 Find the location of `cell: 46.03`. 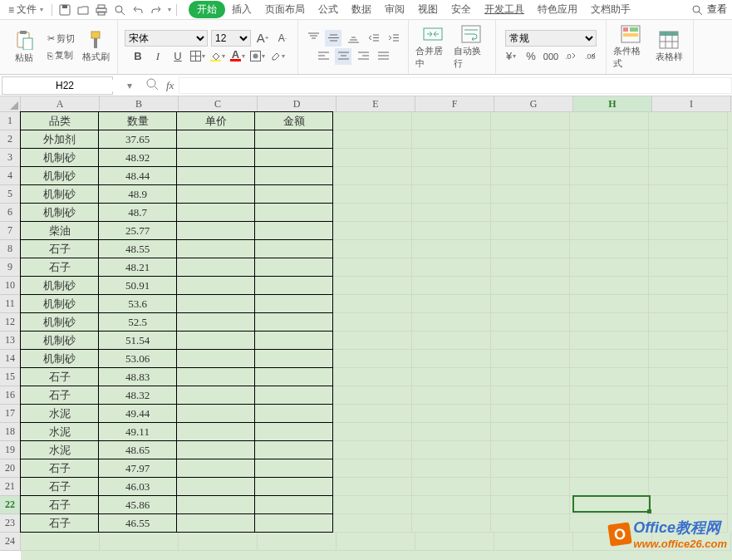

cell: 46.03 is located at coordinates (138, 487).